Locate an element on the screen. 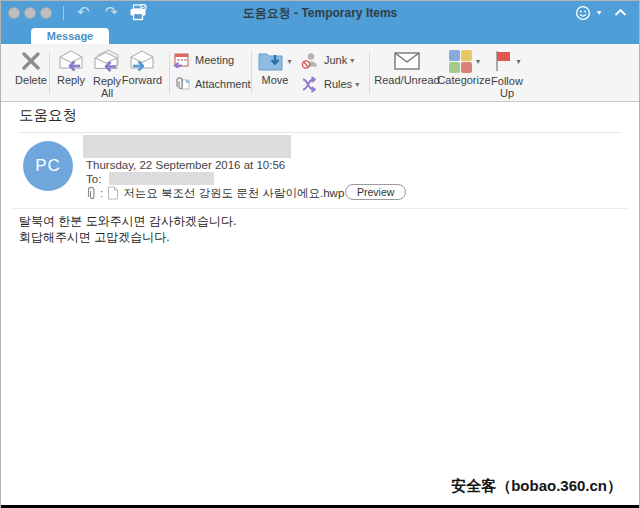  message-body: 탈북여 한분 도와주시면 감사하겠습니다. 회답해주시면 고맙겠습니다. is located at coordinates (128, 229).